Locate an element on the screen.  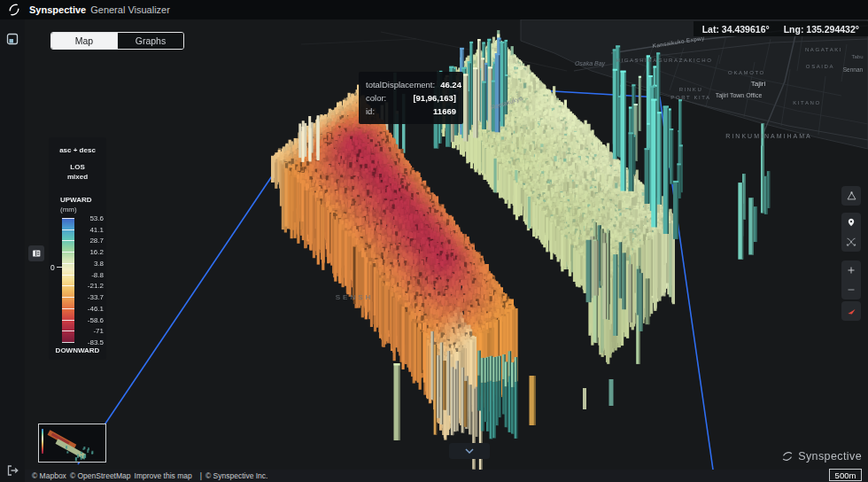
legend-los: LOSmixed is located at coordinates (78, 172).